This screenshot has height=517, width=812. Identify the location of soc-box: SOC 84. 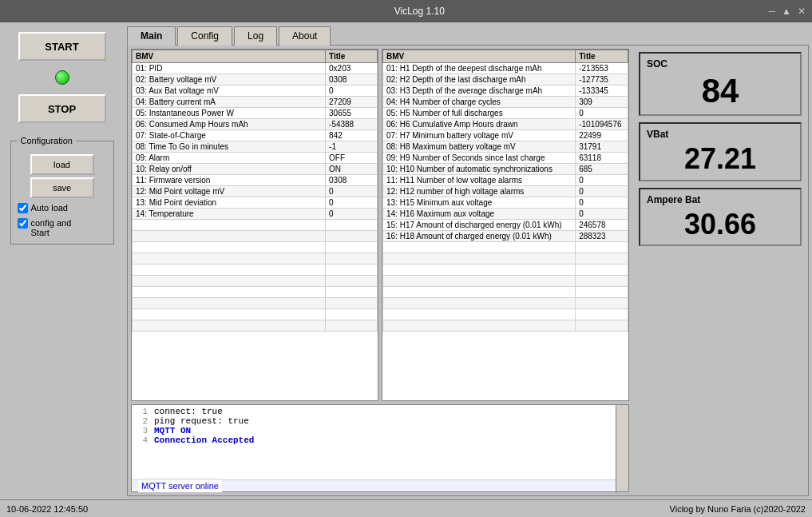
(720, 84).